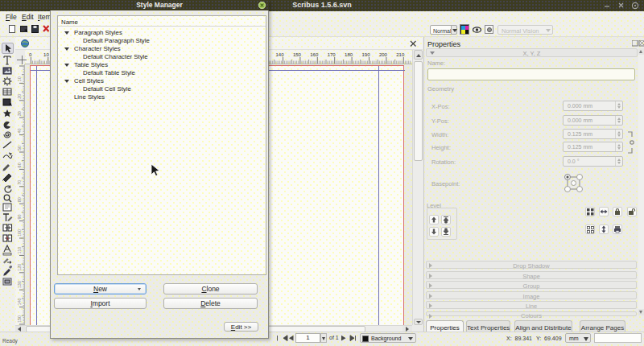 Image resolution: width=644 pixels, height=346 pixels. What do you see at coordinates (365, 55) in the screenshot?
I see `svg-text: 190` at bounding box center [365, 55].